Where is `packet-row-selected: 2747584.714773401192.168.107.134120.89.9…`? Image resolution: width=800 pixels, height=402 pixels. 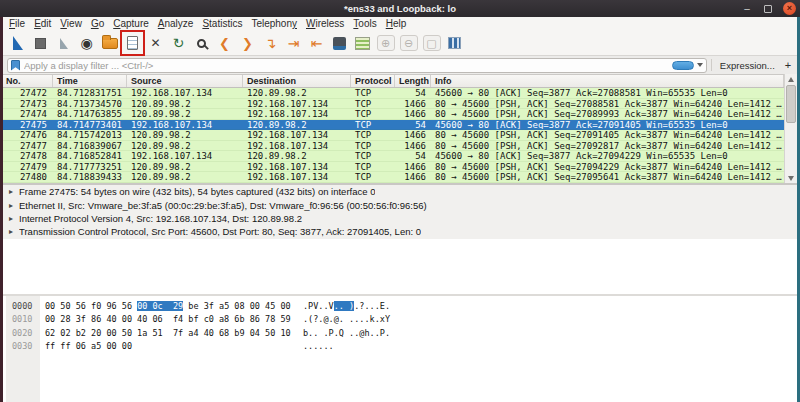
packet-row-selected: 2747584.714773401192.168.107.134120.89.9… is located at coordinates (394, 126).